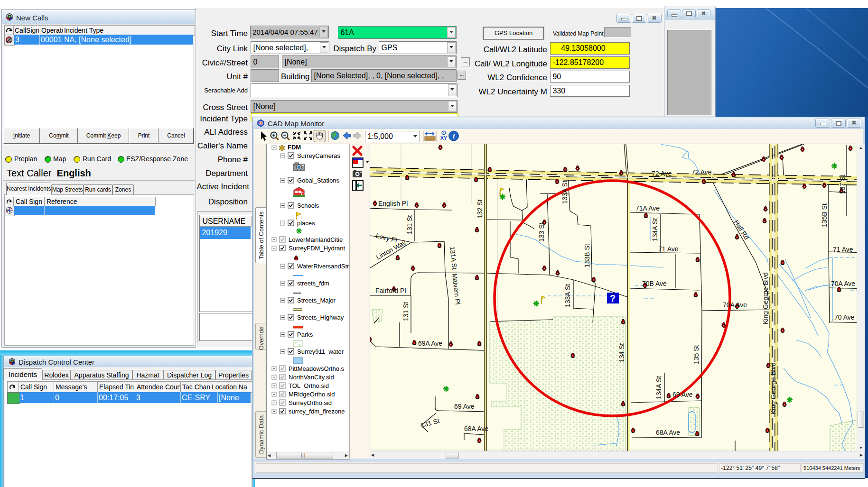 This screenshot has height=487, width=868. Describe the element at coordinates (647, 208) in the screenshot. I see `svg-text: 71A Ave` at that location.